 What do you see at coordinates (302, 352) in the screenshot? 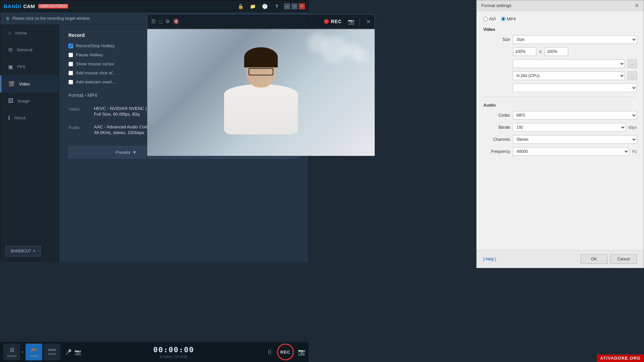
I see `bottom-cam-icon: 📷` at bounding box center [302, 352].